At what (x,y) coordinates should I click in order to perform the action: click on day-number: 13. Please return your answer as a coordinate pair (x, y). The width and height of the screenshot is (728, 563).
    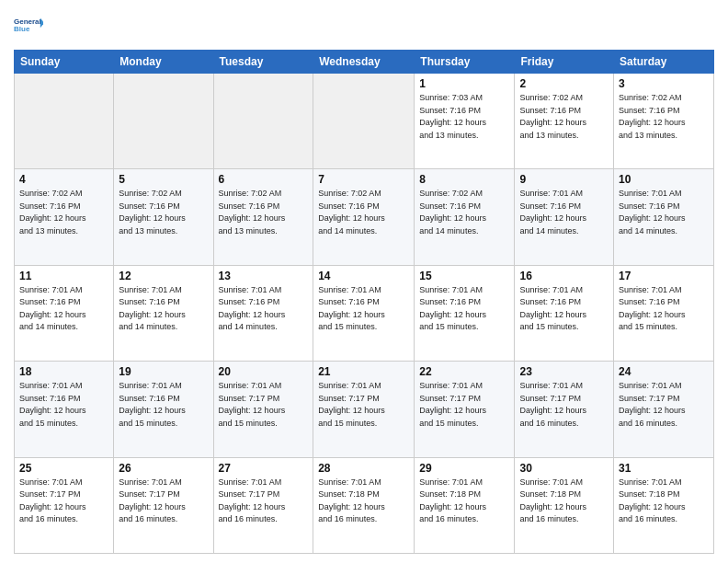
    Looking at the image, I should click on (264, 276).